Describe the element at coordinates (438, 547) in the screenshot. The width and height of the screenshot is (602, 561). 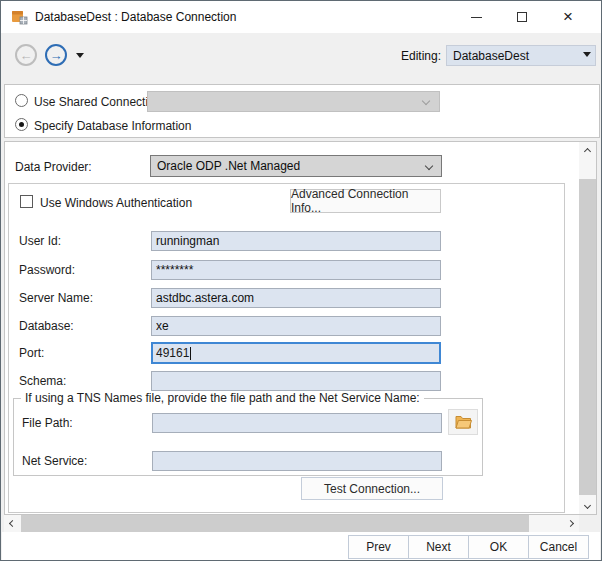
I see `next-button: Next` at that location.